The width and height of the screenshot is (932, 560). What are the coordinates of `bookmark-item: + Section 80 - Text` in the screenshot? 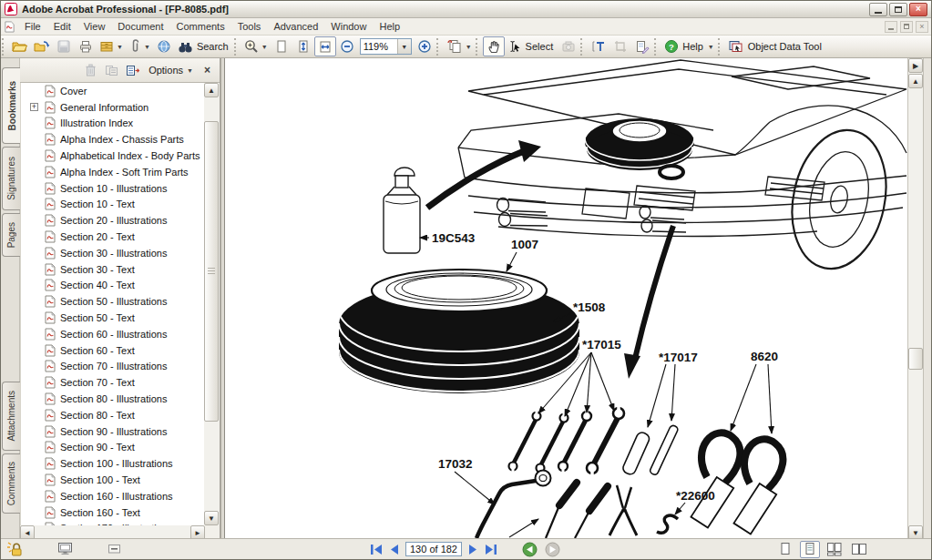 It's located at (113, 415).